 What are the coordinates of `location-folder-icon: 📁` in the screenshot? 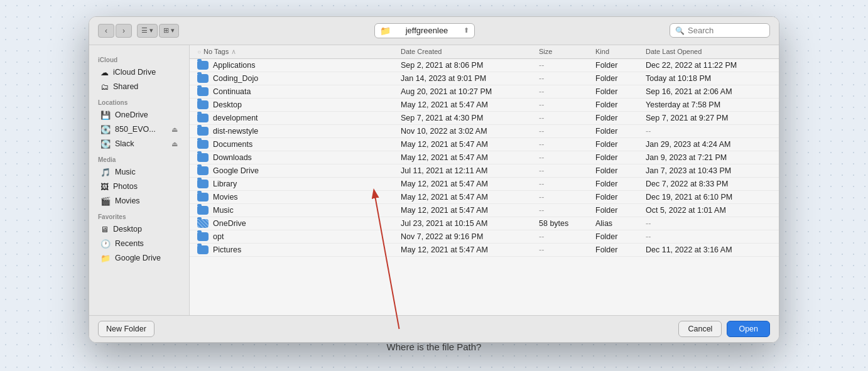 It's located at (386, 31).